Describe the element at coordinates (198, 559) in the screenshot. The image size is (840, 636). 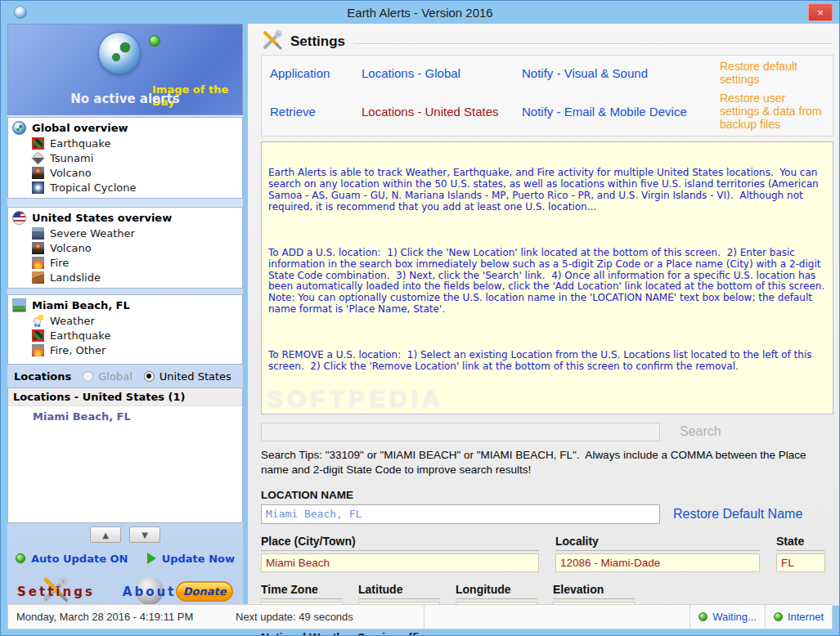
I see `update-now-label: Update Now` at that location.